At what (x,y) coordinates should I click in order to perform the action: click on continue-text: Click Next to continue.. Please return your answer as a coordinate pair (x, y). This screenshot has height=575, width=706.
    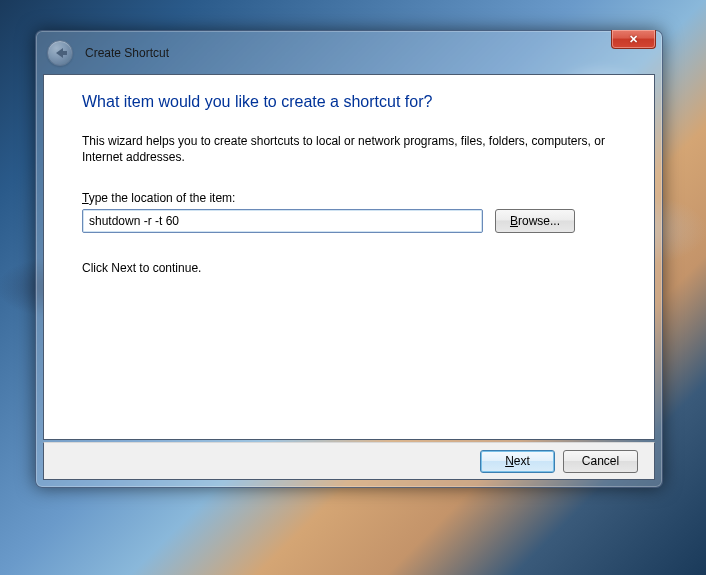
    Looking at the image, I should click on (349, 268).